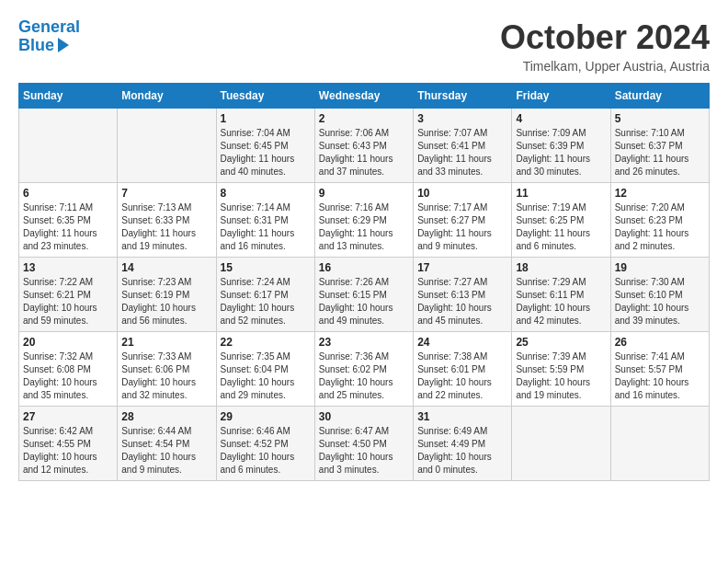 The width and height of the screenshot is (728, 563). Describe the element at coordinates (463, 294) in the screenshot. I see `calendar-cell: 17Sunrise: 7:27 AM Sunset: 6:13 PM Dayli…` at that location.